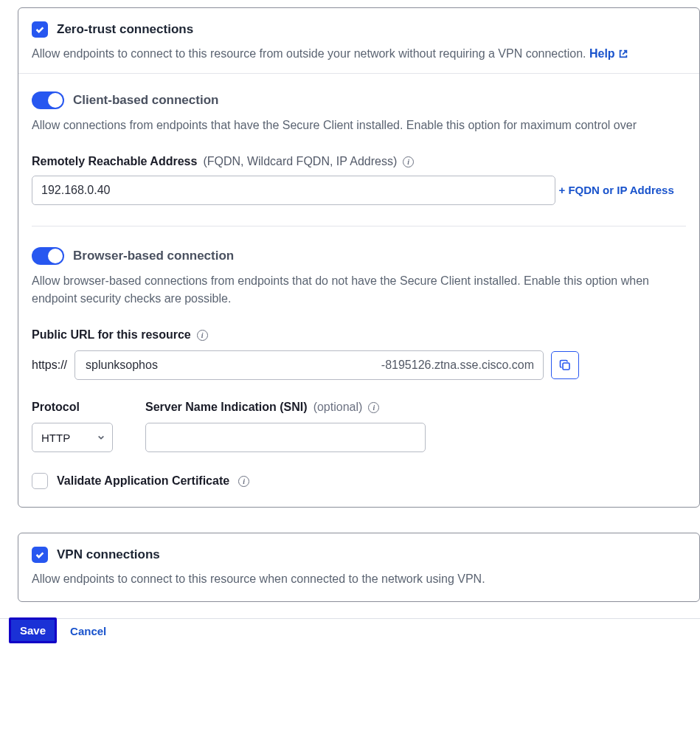  I want to click on remote-address-label: Remotely Reachable Address (FQDN, Wildca…, so click(358, 162).